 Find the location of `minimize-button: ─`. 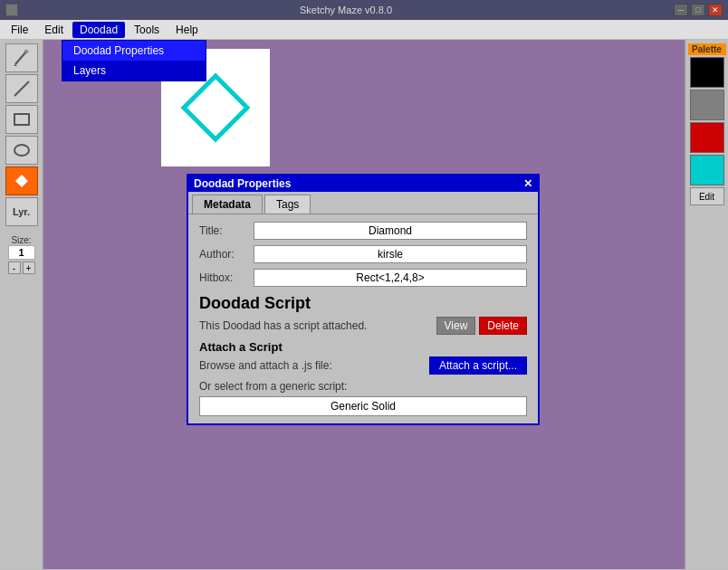

minimize-button: ─ is located at coordinates (681, 10).